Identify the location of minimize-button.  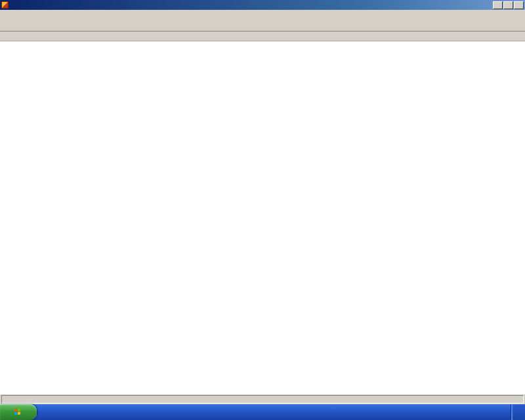
(497, 5).